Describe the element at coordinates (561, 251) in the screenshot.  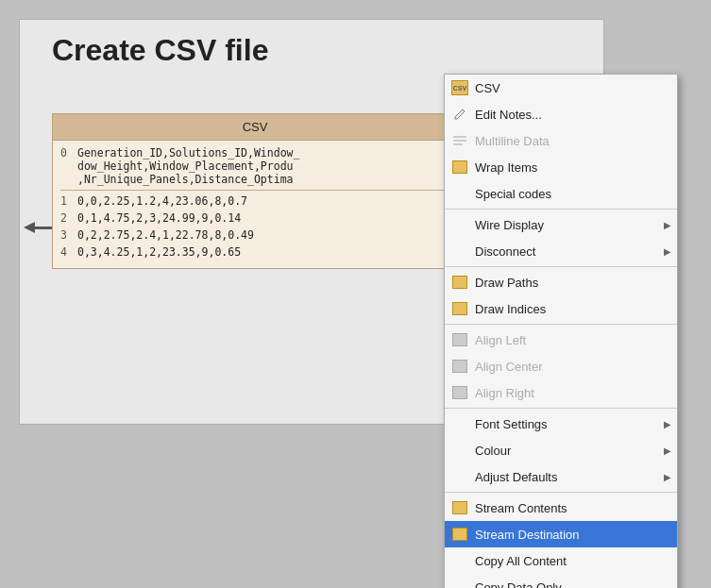
I see `menu-item-disconnect: Disconnect ▶` at that location.